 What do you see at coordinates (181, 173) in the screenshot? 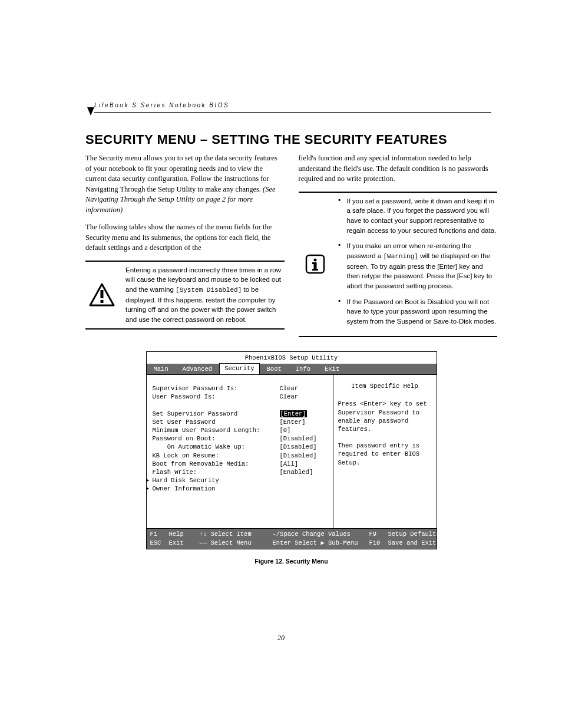
I see `intro-text: The Security menu allows you to set up t…` at bounding box center [181, 173].